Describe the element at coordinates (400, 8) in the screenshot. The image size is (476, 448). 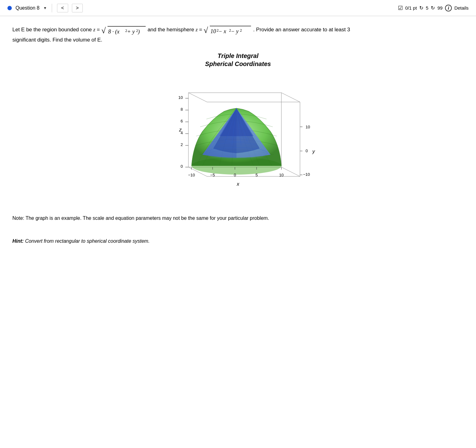
I see `score-checkbox-icon: ☑` at that location.